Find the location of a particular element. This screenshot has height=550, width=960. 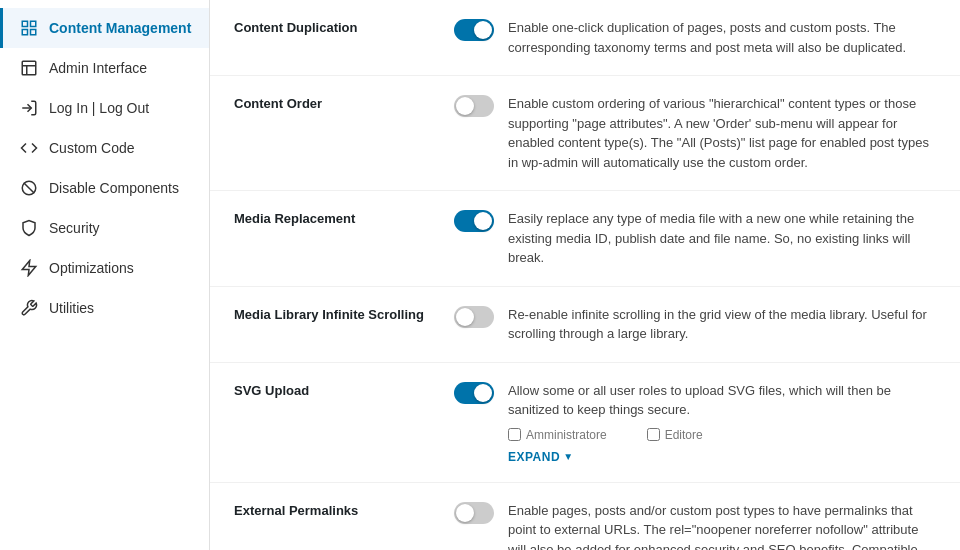

sidebar-item-custom-code: Custom Code is located at coordinates (104, 148).